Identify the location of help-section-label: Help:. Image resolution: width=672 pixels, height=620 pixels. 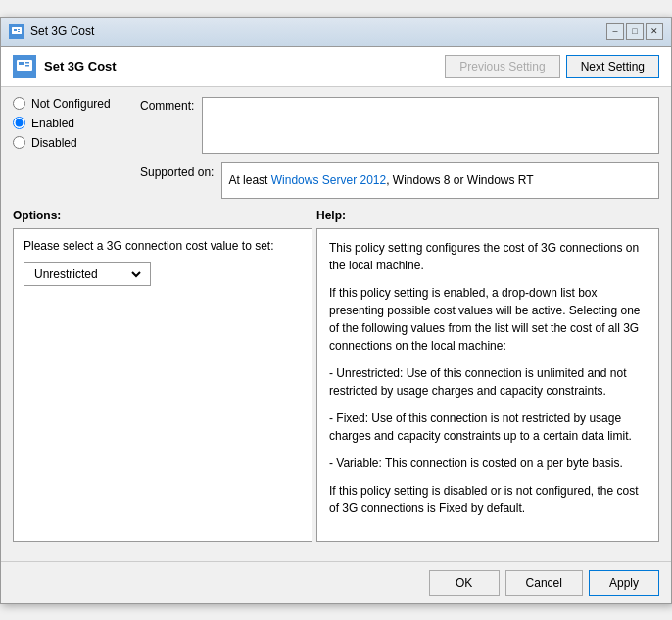
(488, 215).